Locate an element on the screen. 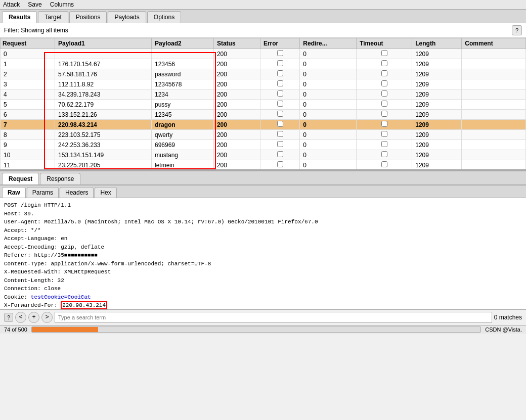  filter-text: Filter: Showing all items is located at coordinates (258, 30).